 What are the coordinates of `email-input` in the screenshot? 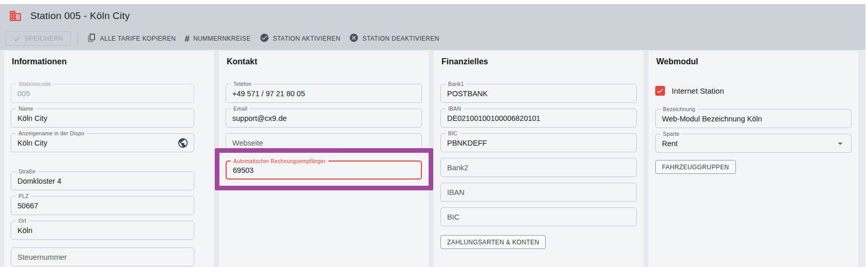 It's located at (324, 118).